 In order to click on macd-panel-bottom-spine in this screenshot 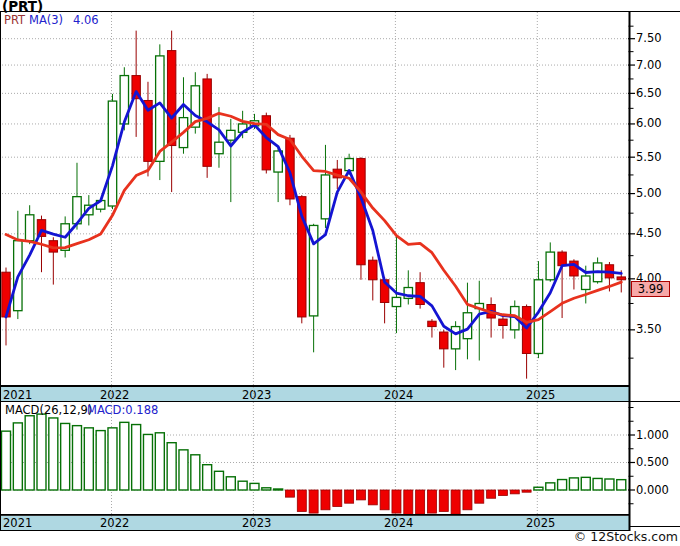, I will do `click(316, 515)`.